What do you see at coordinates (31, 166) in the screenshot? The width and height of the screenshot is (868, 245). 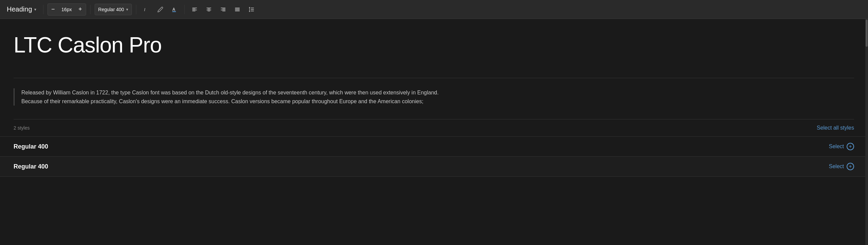 I see `style-name-2: Regular 400` at bounding box center [31, 166].